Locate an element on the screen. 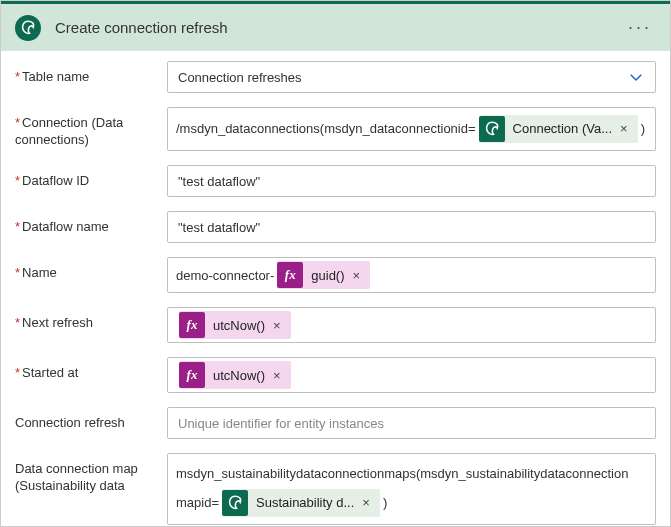 The width and height of the screenshot is (671, 527). label-dataflow-id: *Dataflow ID is located at coordinates (91, 178).